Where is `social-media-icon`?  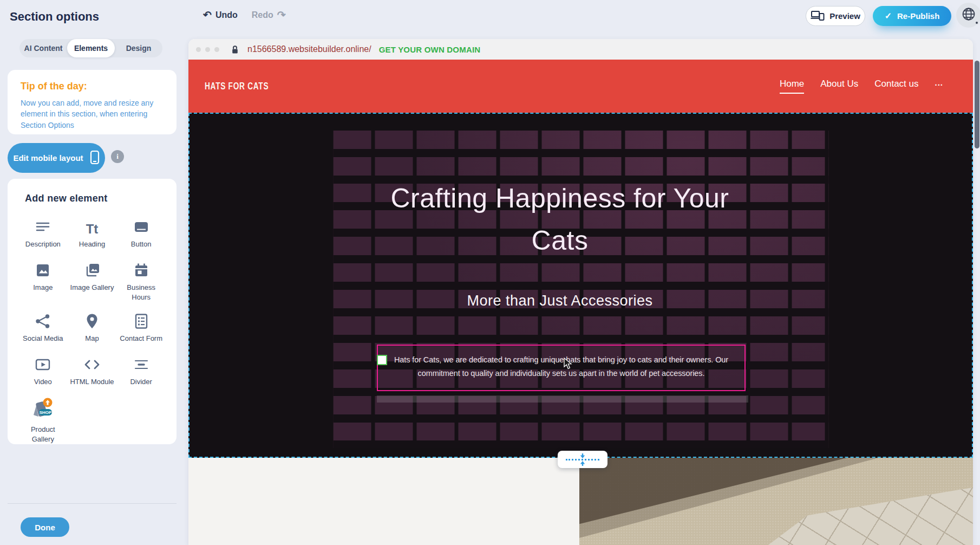 social-media-icon is located at coordinates (43, 320).